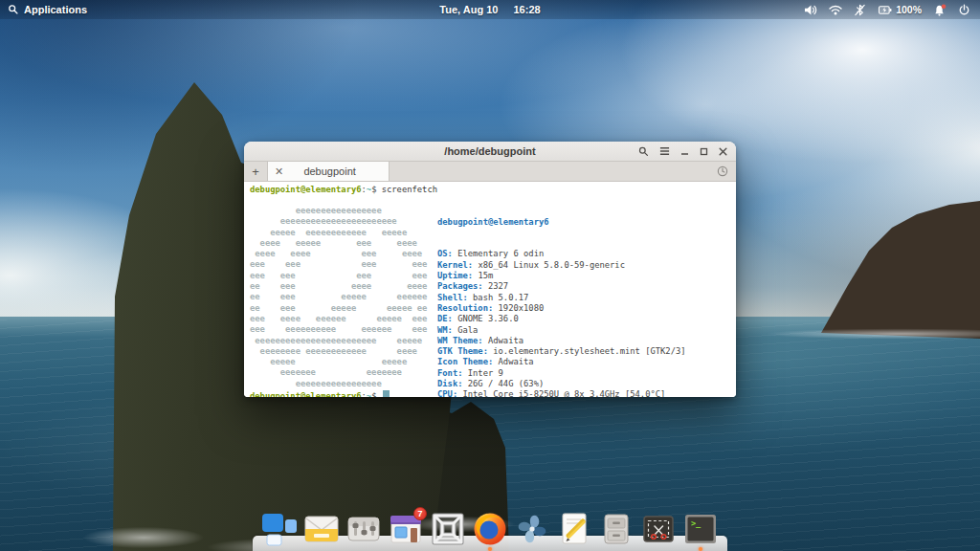 This screenshot has height=551, width=980. Describe the element at coordinates (685, 151) in the screenshot. I see `minimize-icon` at that location.